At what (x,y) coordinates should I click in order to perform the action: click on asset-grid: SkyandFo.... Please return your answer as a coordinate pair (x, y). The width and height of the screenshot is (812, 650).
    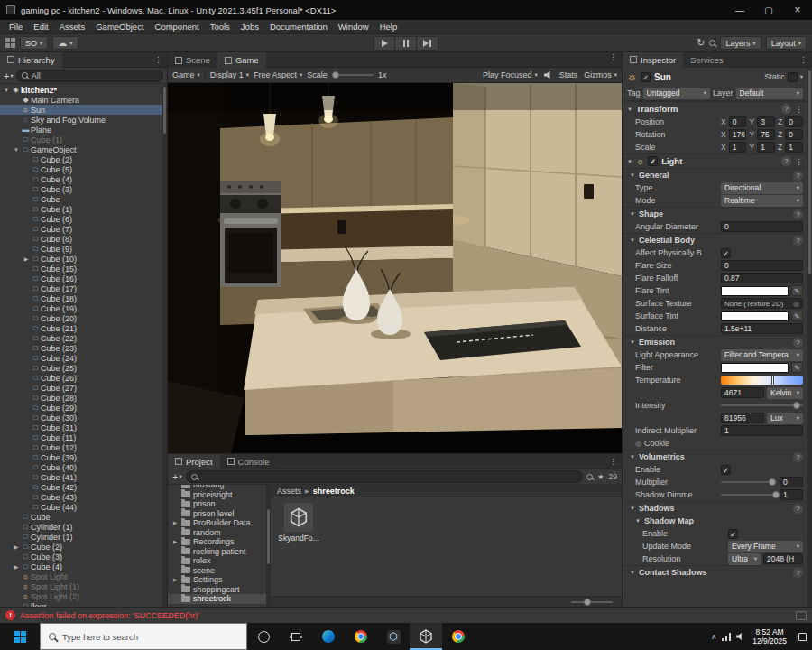
    Looking at the image, I should click on (446, 547).